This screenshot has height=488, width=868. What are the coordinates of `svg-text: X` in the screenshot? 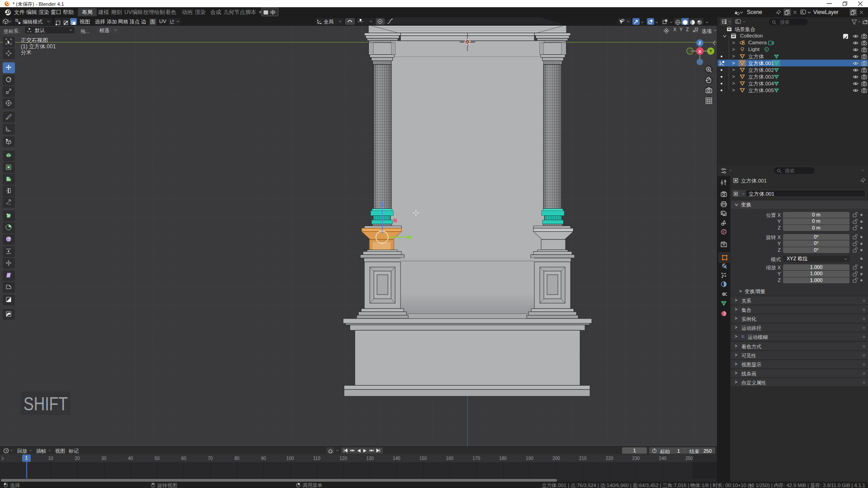 It's located at (700, 52).